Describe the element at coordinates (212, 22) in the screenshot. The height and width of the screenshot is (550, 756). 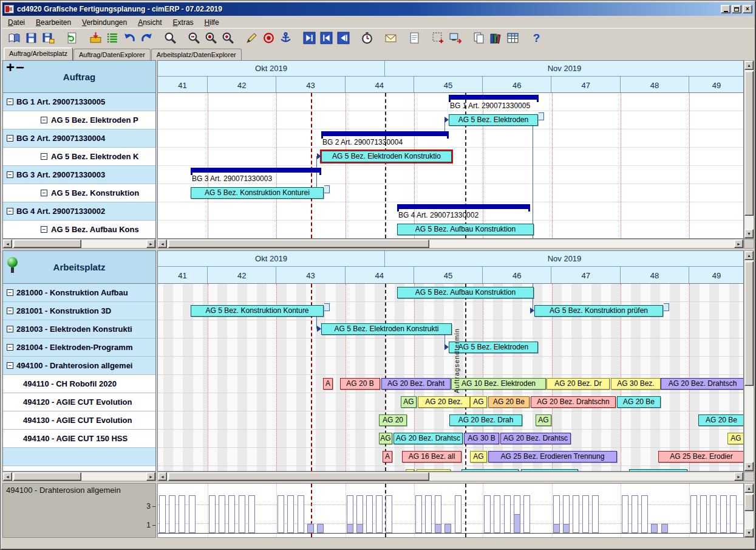
I see `menu-item-hilfe: Hilfe` at that location.